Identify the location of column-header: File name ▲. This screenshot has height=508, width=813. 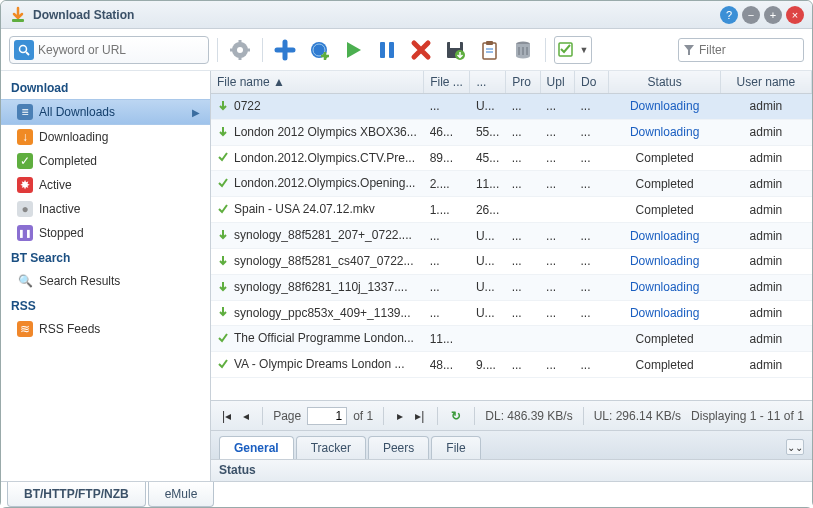
(318, 82).